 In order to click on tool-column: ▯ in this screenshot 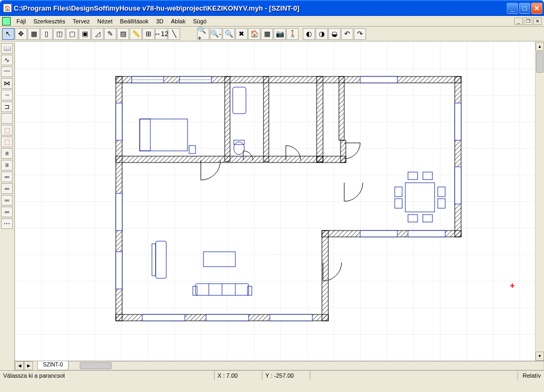, I will do `click(47, 34)`.